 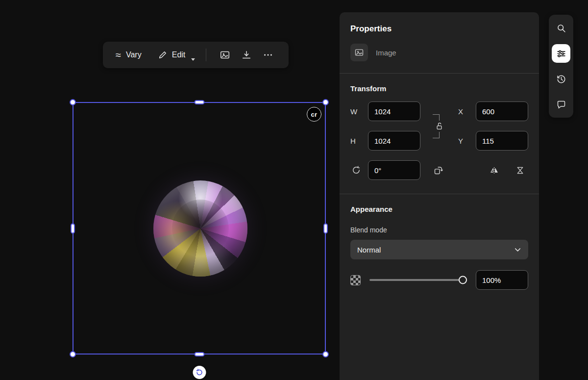 What do you see at coordinates (418, 280) in the screenshot?
I see `opacity-slider-track` at bounding box center [418, 280].